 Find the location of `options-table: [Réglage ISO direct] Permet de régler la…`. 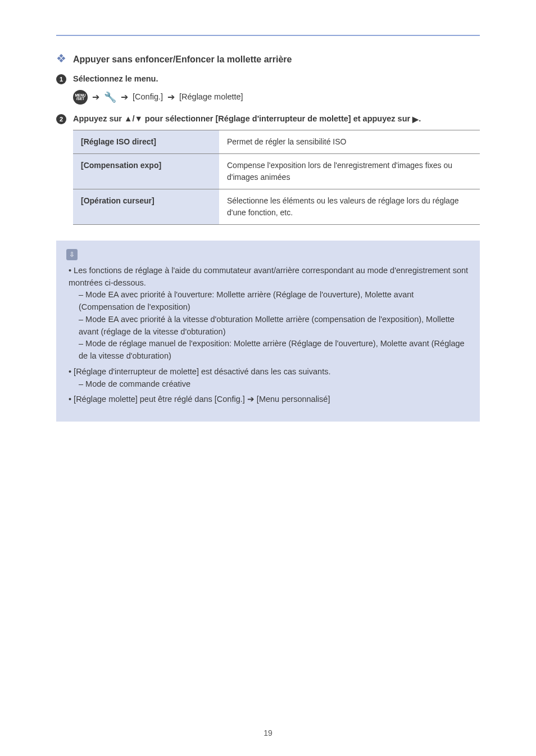

options-table: [Réglage ISO direct] Permet de régler la… is located at coordinates (276, 178).